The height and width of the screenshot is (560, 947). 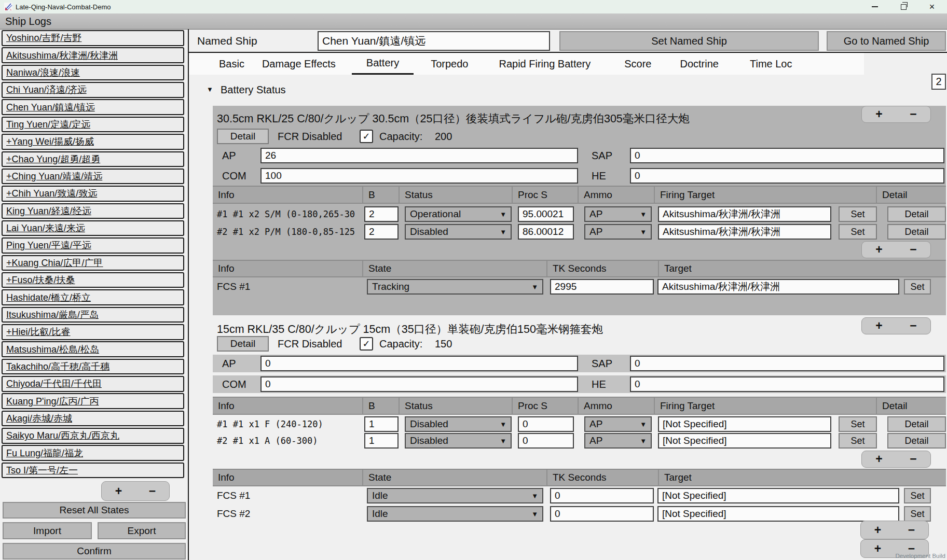 What do you see at coordinates (879, 326) in the screenshot?
I see `fcs-add-button: +` at bounding box center [879, 326].